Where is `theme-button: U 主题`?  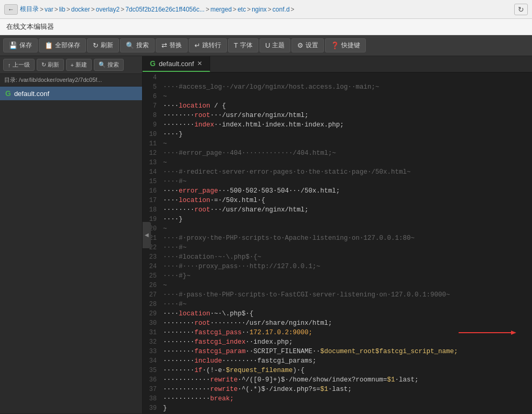 theme-button: U 主题 is located at coordinates (275, 45).